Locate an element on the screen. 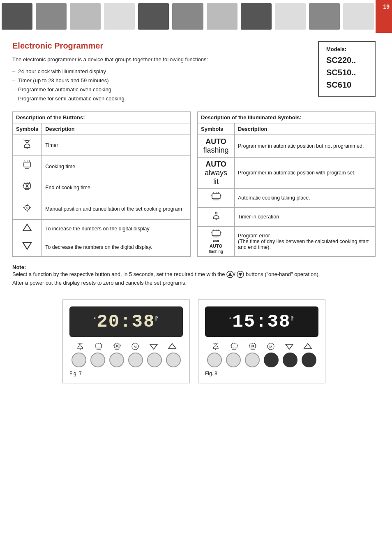 This screenshot has height=557, width=392. fig7-up-icon is located at coordinates (172, 346).